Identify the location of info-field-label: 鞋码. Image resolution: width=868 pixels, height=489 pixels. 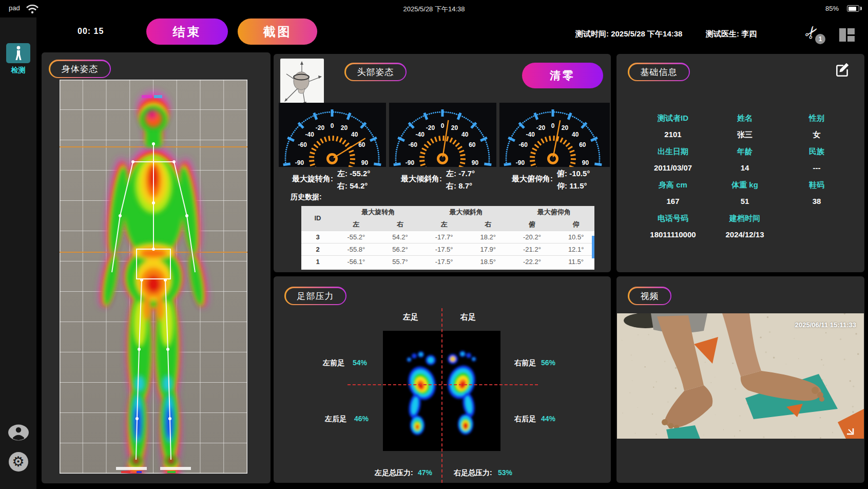
(817, 183).